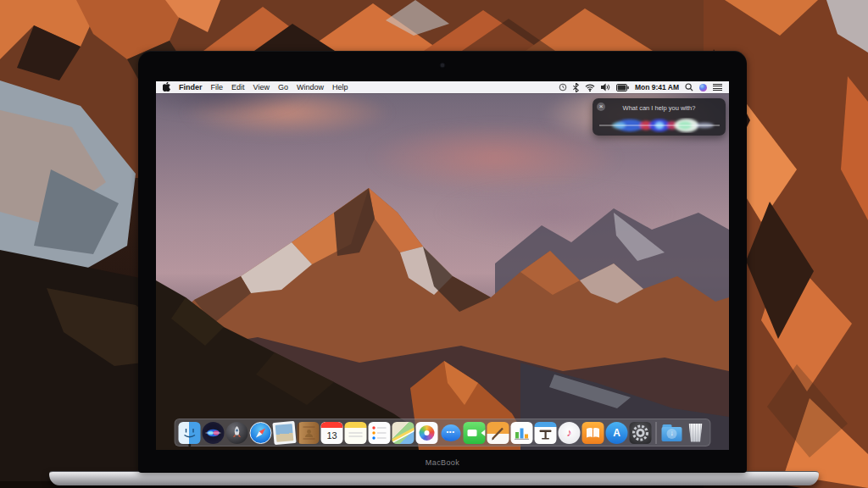 The image size is (868, 488). What do you see at coordinates (704, 88) in the screenshot?
I see `siri-icon` at bounding box center [704, 88].